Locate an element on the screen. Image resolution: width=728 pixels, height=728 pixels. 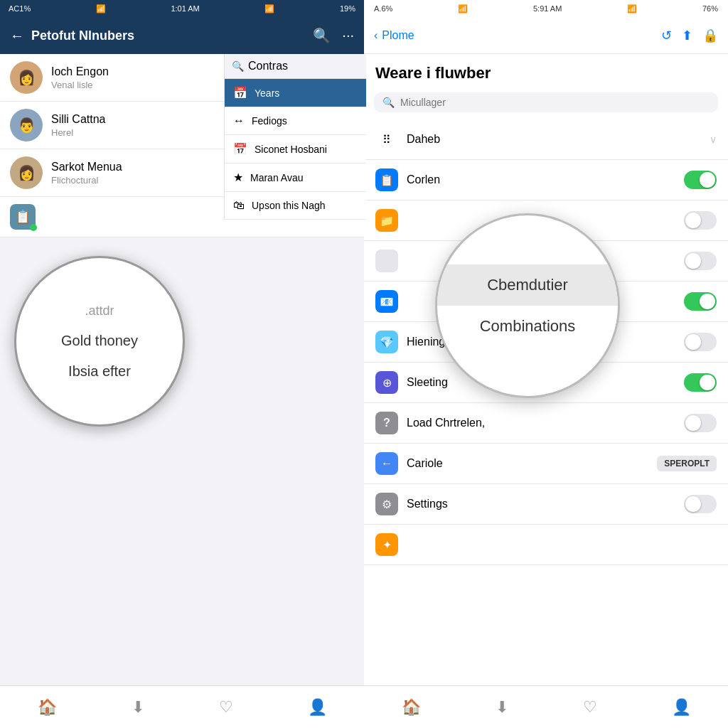
magnify-item-2: Combinations is located at coordinates (528, 326).